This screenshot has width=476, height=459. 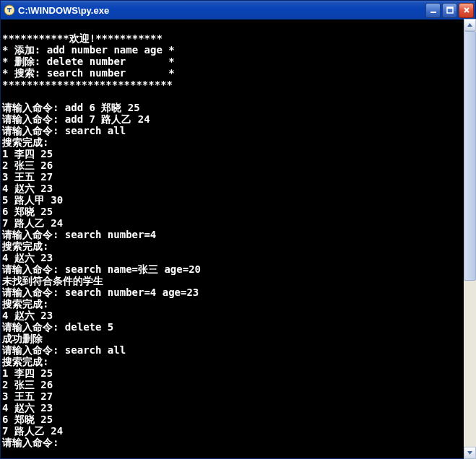 What do you see at coordinates (238, 292) in the screenshot?
I see `console-line: 请输入命令: search number=4 age=23` at bounding box center [238, 292].